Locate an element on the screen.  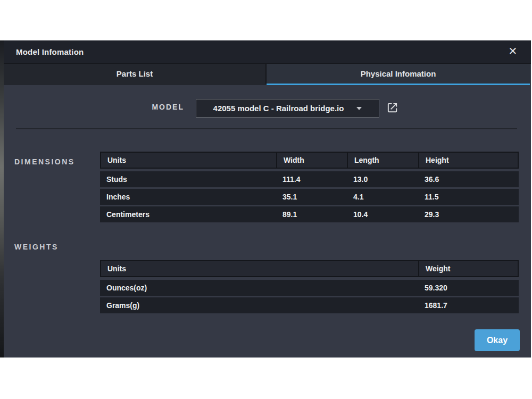
tab-parts-list-label: Parts List is located at coordinates (135, 73).